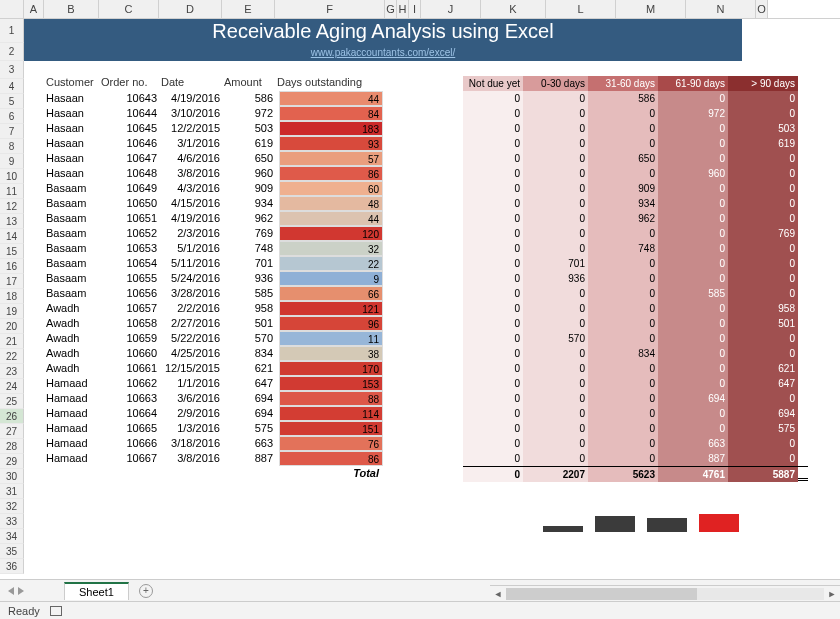  I want to click on cell-days: 170, so click(330, 368).